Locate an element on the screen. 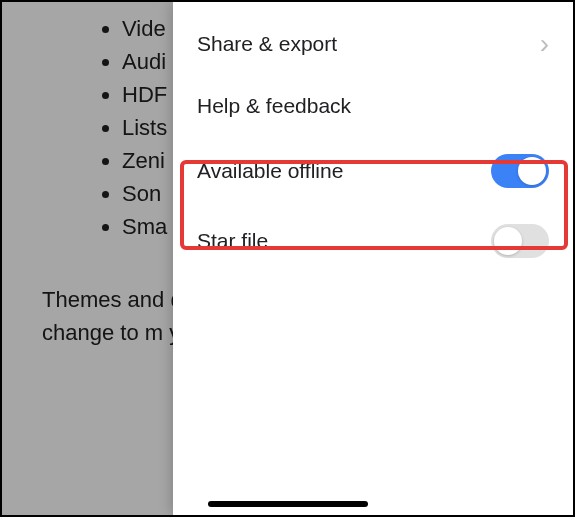 This screenshot has height=517, width=575. available-offline-label: Available offline is located at coordinates (344, 171).